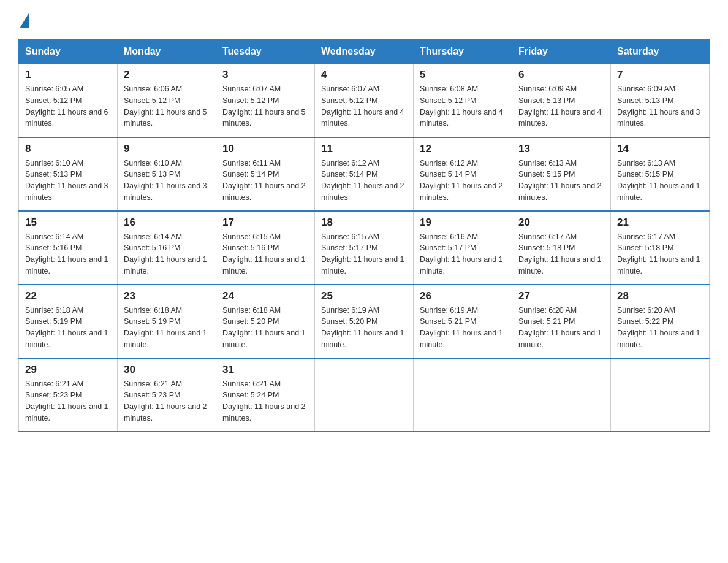 The image size is (728, 563). I want to click on day-number: 11, so click(364, 149).